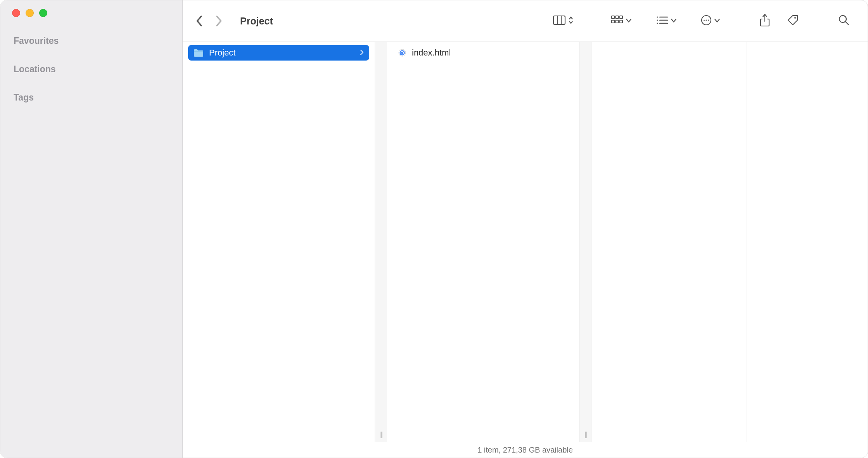  I want to click on toolbar: Project, so click(525, 21).